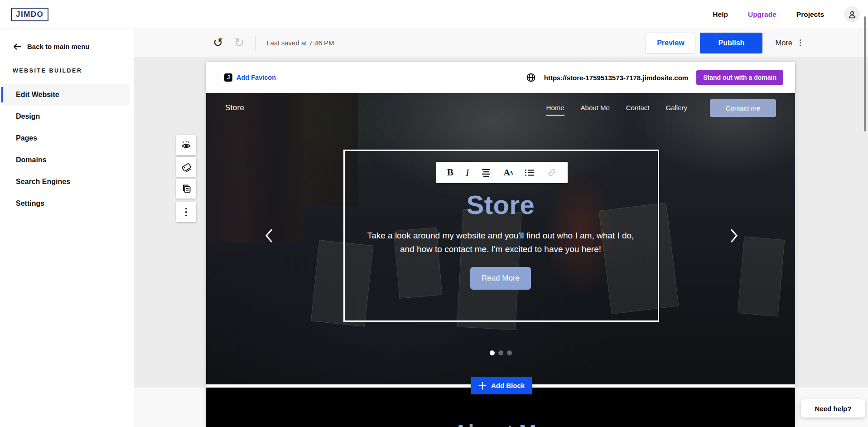  What do you see at coordinates (228, 43) in the screenshot?
I see `undo-redo-group: ↺ ↻` at bounding box center [228, 43].